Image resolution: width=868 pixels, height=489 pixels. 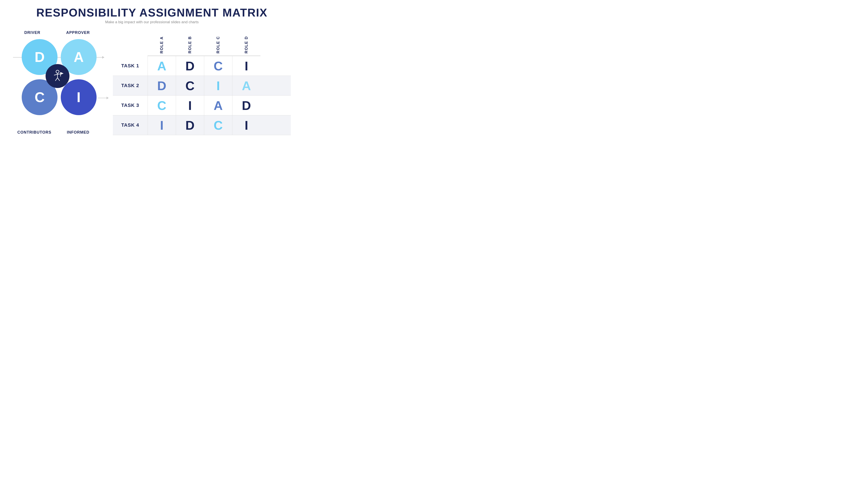 I want to click on matrix-cell-row3-col2: I, so click(x=190, y=105).